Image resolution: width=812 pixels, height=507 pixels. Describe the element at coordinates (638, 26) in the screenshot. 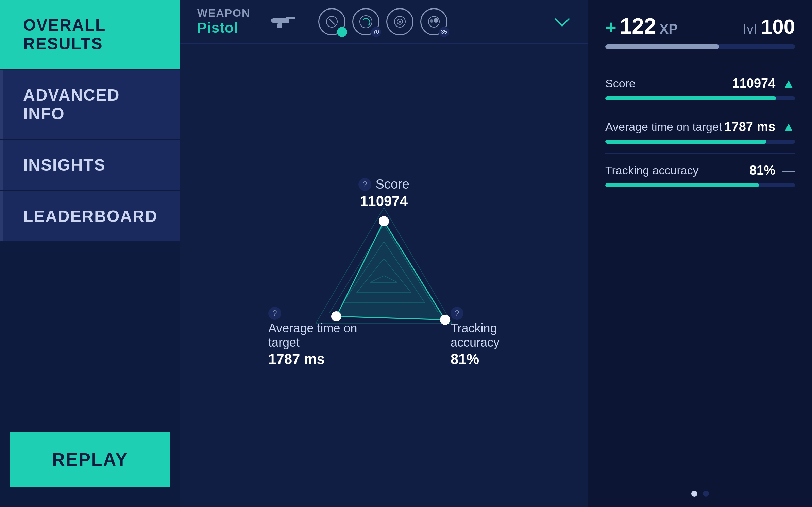

I see `xp-amount: 122` at that location.